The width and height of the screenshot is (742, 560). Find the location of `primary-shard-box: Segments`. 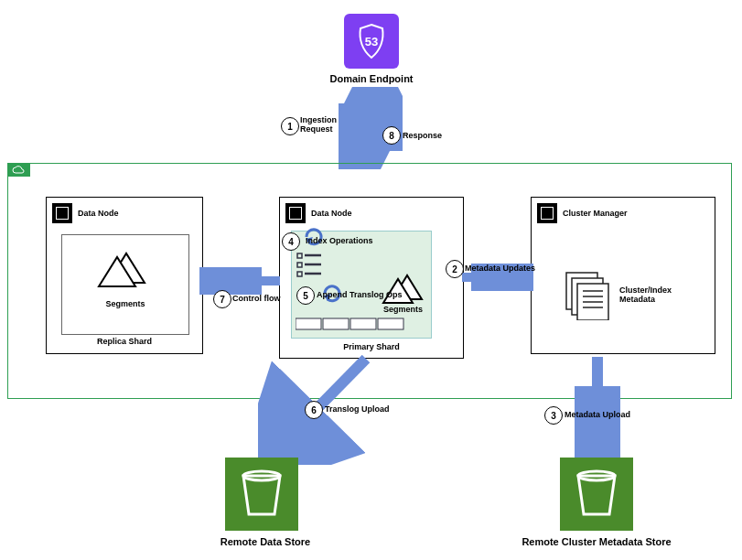

primary-shard-box: Segments is located at coordinates (361, 285).